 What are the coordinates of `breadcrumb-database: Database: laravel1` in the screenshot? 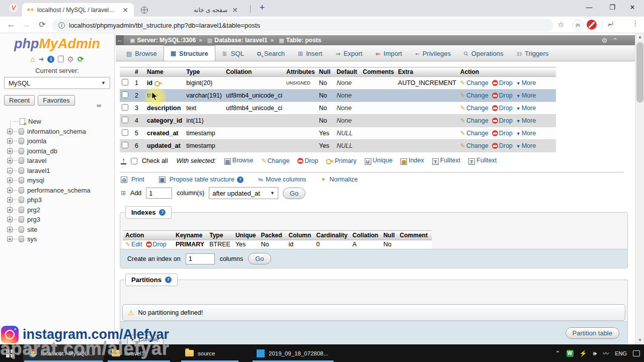 It's located at (240, 40).